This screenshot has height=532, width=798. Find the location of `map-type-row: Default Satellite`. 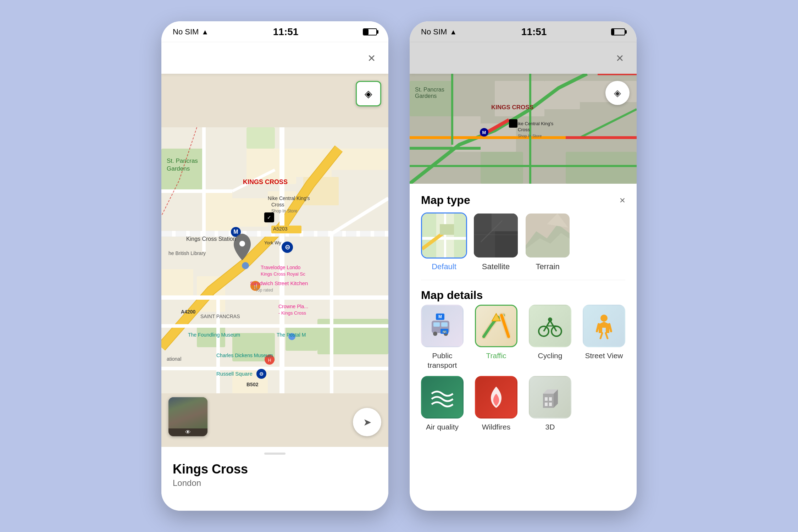

map-type-row: Default Satellite is located at coordinates (523, 245).